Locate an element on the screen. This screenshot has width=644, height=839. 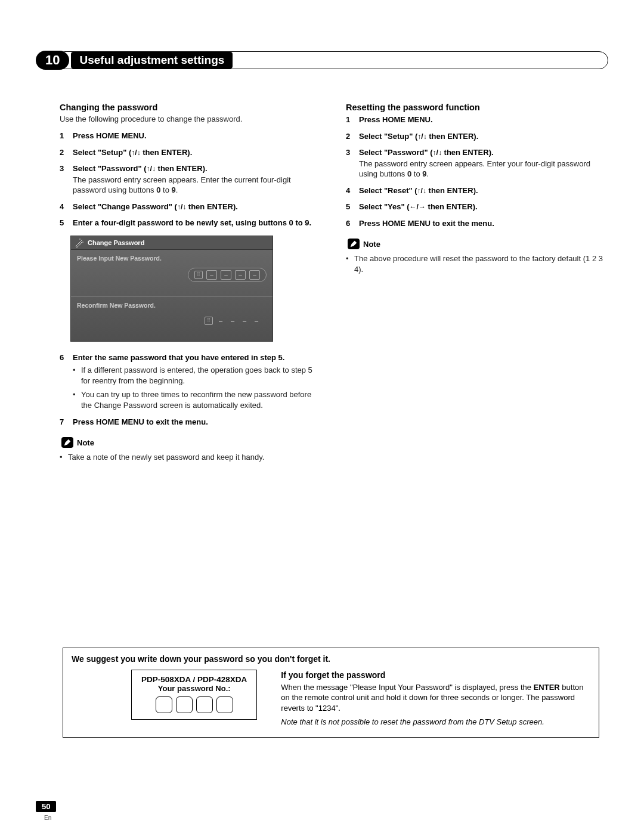
osd-new-password-section: Please Input New Password. ⠿ – – – – is located at coordinates (172, 273).